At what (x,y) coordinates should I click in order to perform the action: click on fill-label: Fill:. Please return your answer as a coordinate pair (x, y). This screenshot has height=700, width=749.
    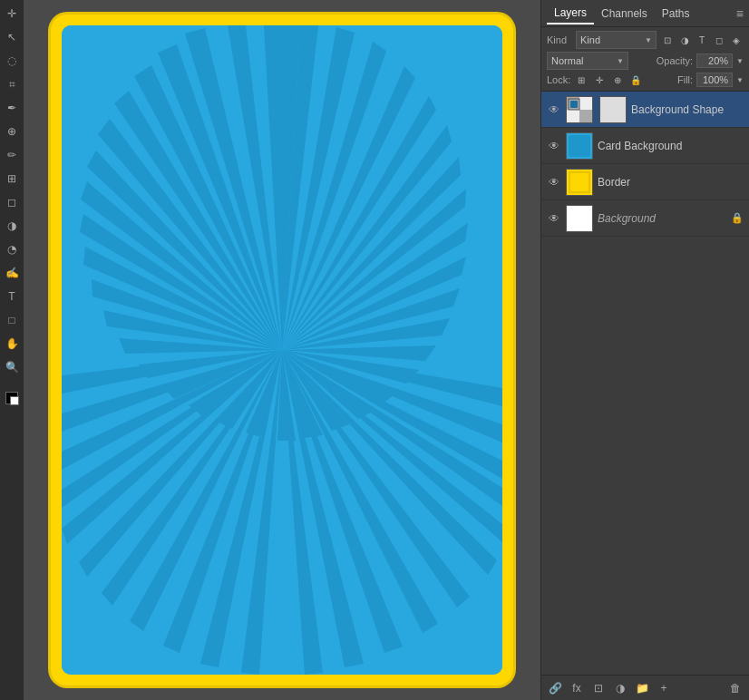
    Looking at the image, I should click on (686, 80).